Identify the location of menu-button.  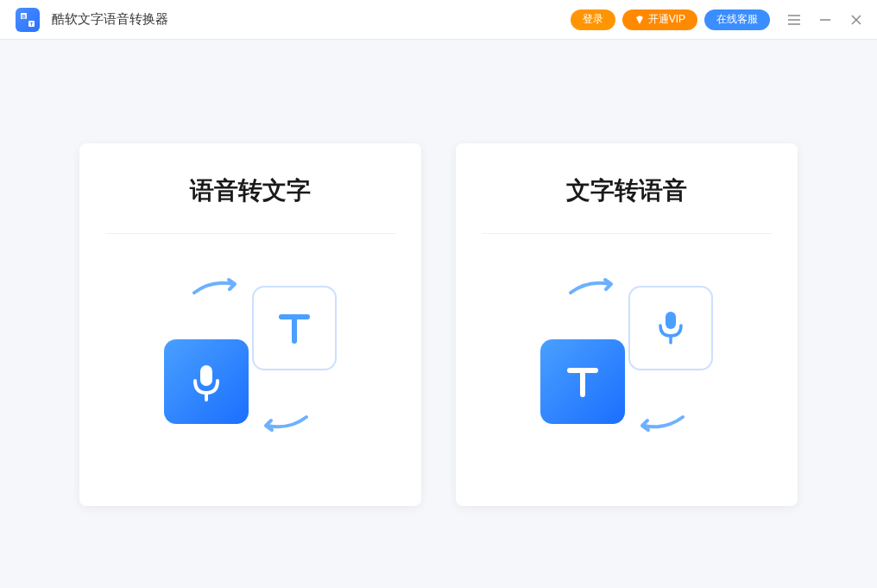
(794, 20).